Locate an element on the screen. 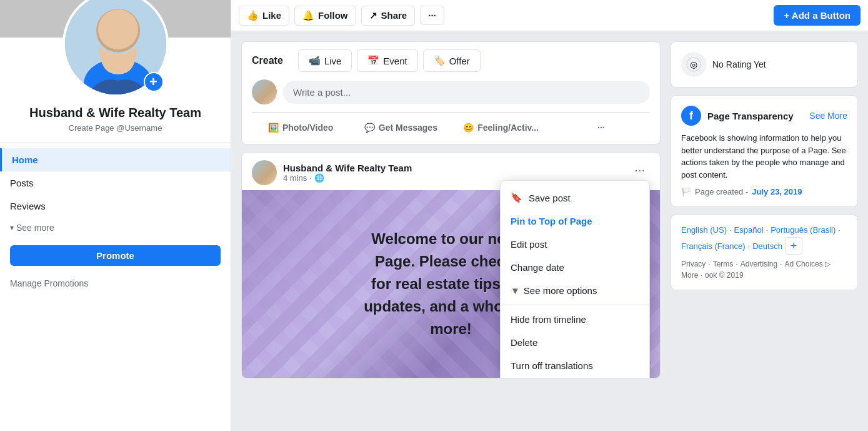  nav-posts: Posts is located at coordinates (115, 183).